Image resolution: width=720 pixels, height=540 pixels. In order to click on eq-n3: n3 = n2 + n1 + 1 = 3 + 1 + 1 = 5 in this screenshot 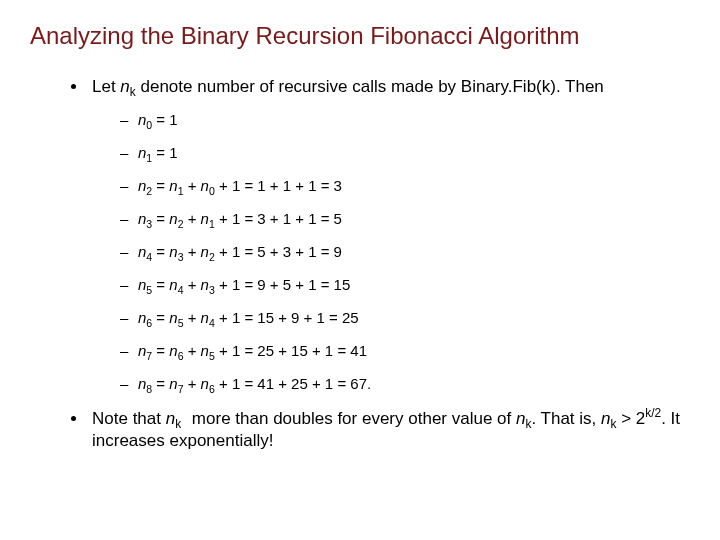, I will do `click(405, 219)`.